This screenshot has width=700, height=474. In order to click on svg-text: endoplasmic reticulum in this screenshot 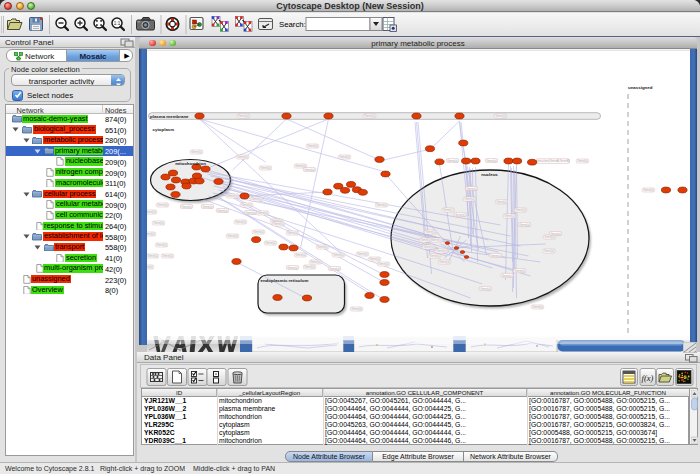, I will do `click(284, 280)`.